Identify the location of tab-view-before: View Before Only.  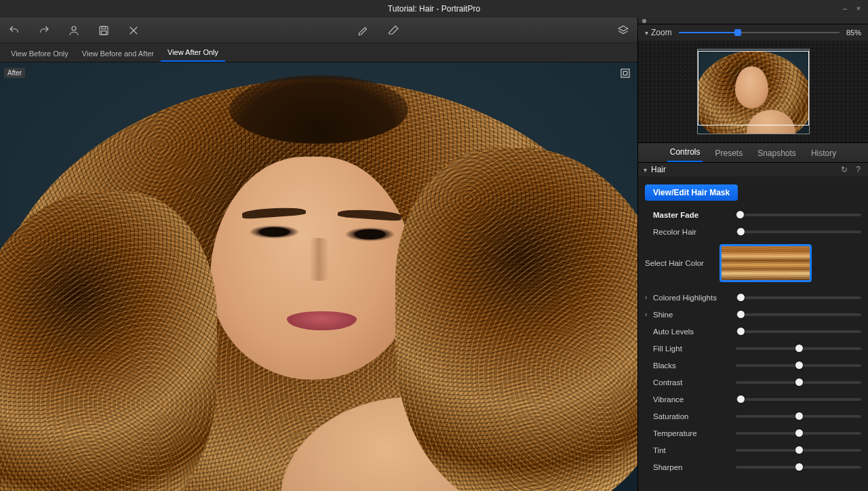
(39, 54).